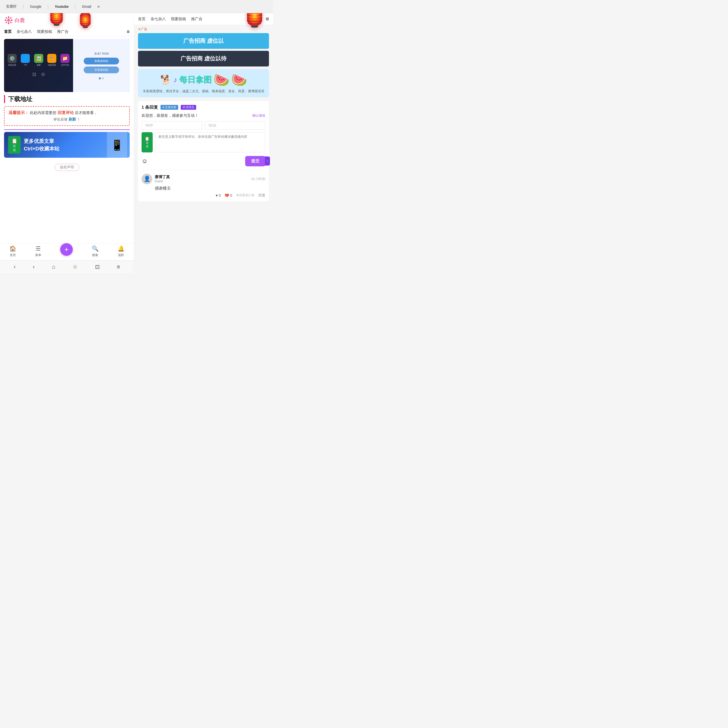  I want to click on tab-anluxuan: 安鹿轩, so click(11, 7).